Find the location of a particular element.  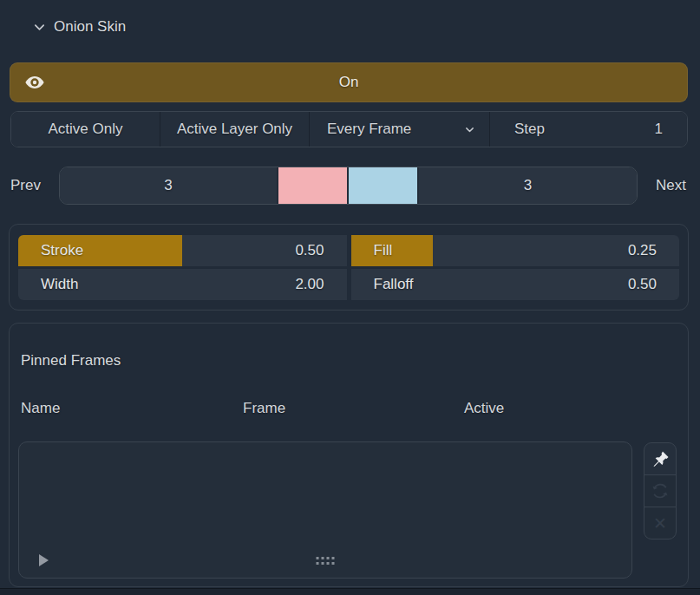

column-header-name: Name is located at coordinates (132, 409).